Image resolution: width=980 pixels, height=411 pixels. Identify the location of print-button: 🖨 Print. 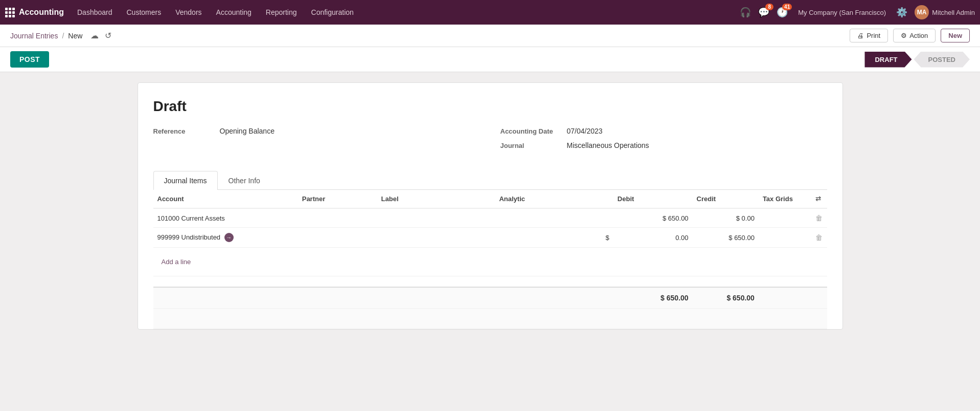
(869, 36).